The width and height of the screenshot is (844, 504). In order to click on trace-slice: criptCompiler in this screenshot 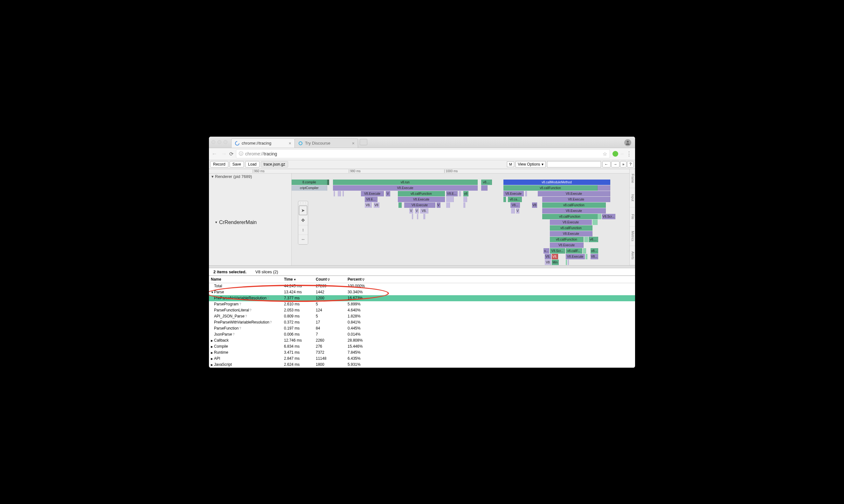, I will do `click(309, 188)`.